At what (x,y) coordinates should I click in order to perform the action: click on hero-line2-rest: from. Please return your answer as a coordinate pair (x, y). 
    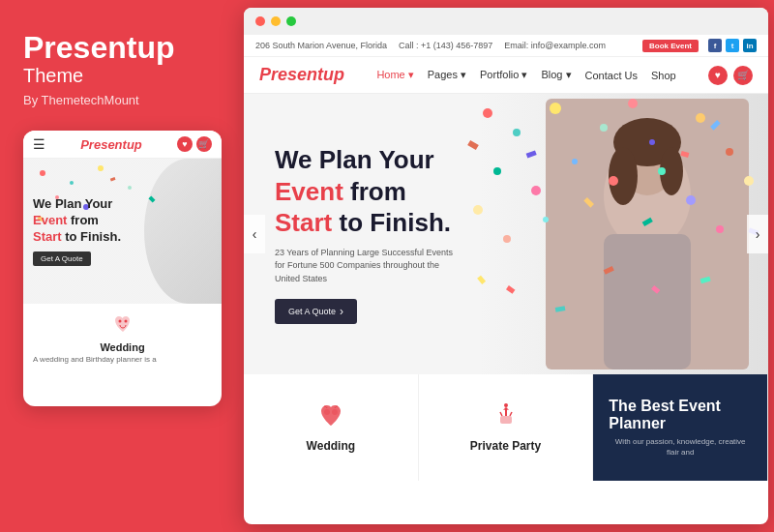
    Looking at the image, I should click on (378, 192).